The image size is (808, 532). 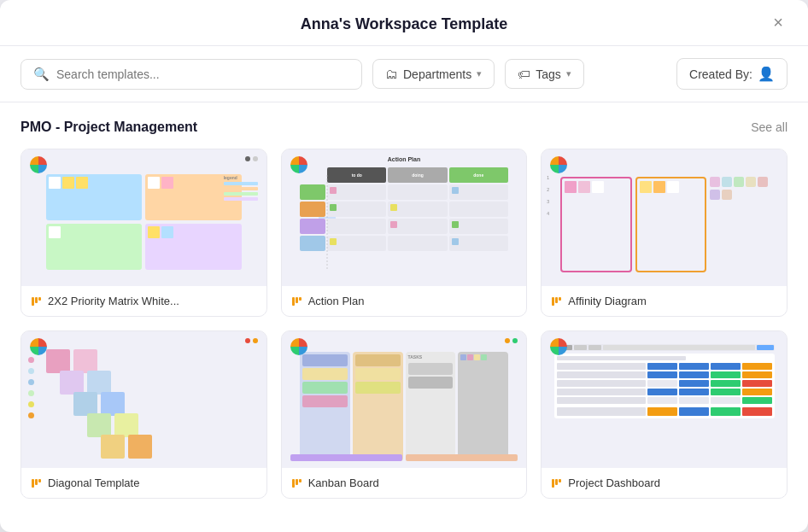 I want to click on departments-icon: 🗂, so click(x=391, y=73).